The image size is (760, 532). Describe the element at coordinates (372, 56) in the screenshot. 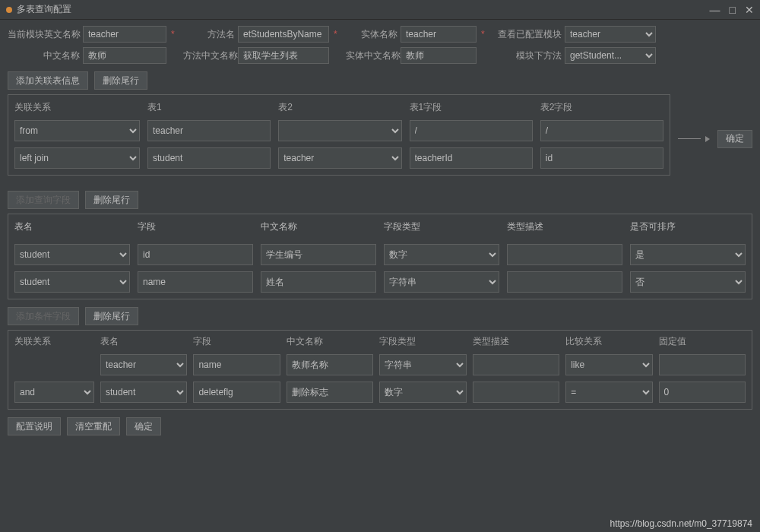

I see `label-entity-cn: 实体中文名称` at that location.